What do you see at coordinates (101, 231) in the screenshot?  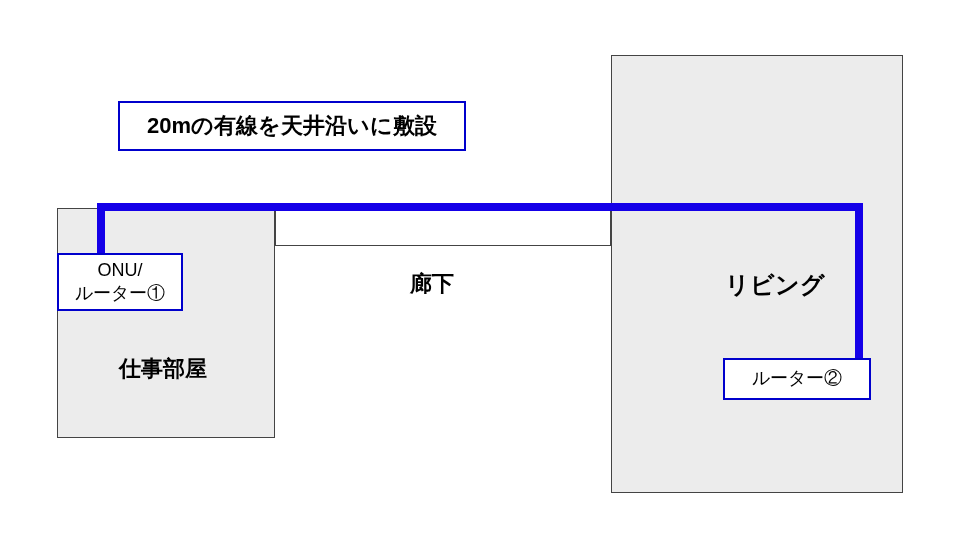 I see `cable-segment-left-vertical` at bounding box center [101, 231].